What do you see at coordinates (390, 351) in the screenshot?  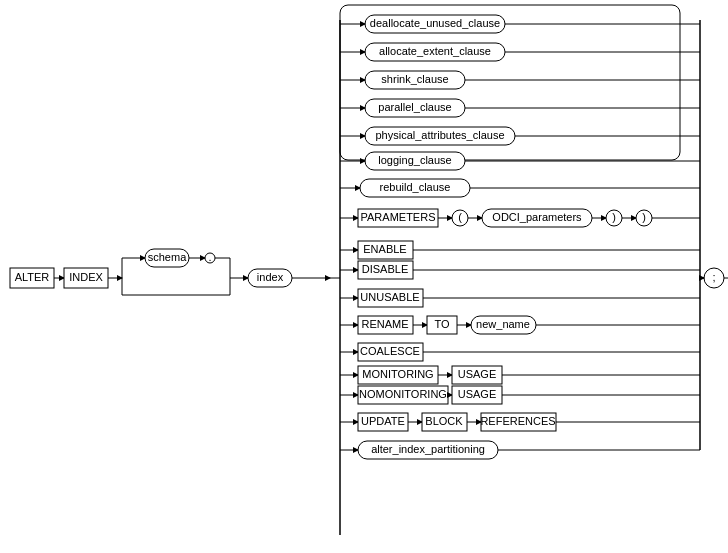 I see `coalesce-label: COALESCE` at bounding box center [390, 351].